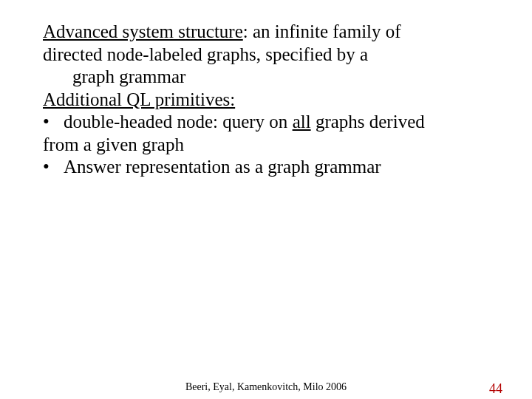 The height and width of the screenshot is (399, 532). What do you see at coordinates (222, 167) in the screenshot?
I see `text-bullet2: Answer representation as a graph grammar` at bounding box center [222, 167].